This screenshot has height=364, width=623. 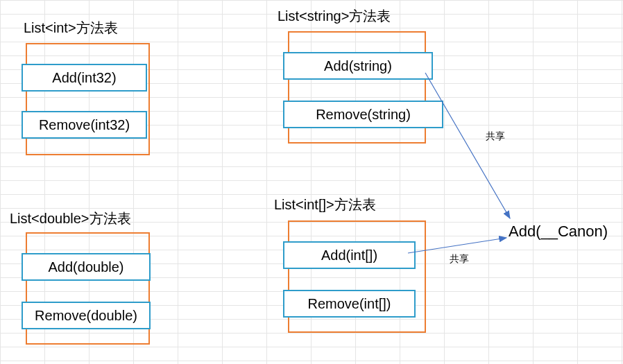 I want to click on method-string-remove: Remove(string), so click(x=364, y=114).